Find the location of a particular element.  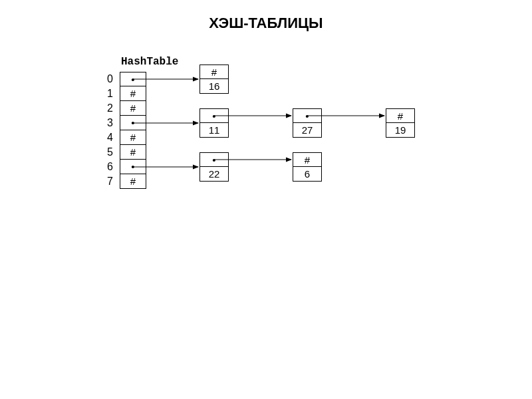

node-value: 22 is located at coordinates (214, 174).